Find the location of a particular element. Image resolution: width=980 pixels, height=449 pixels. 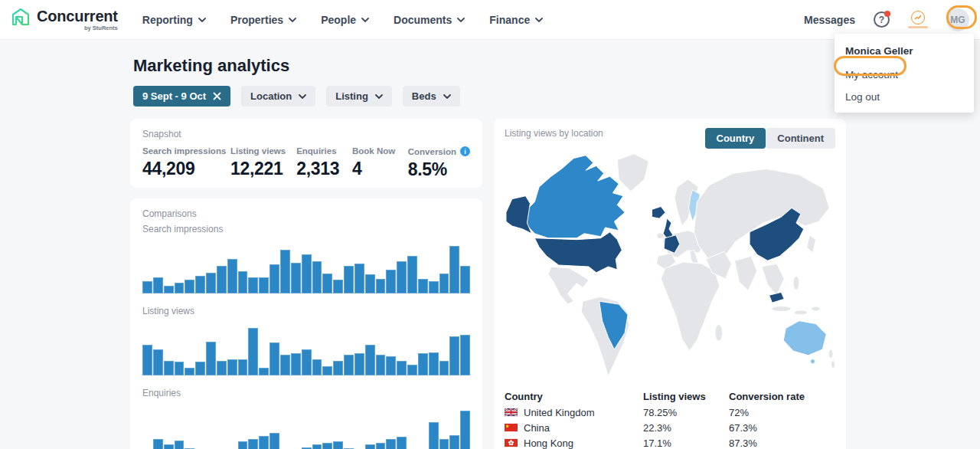

date-range-label: 9 Sept - 9 Oct is located at coordinates (175, 97).